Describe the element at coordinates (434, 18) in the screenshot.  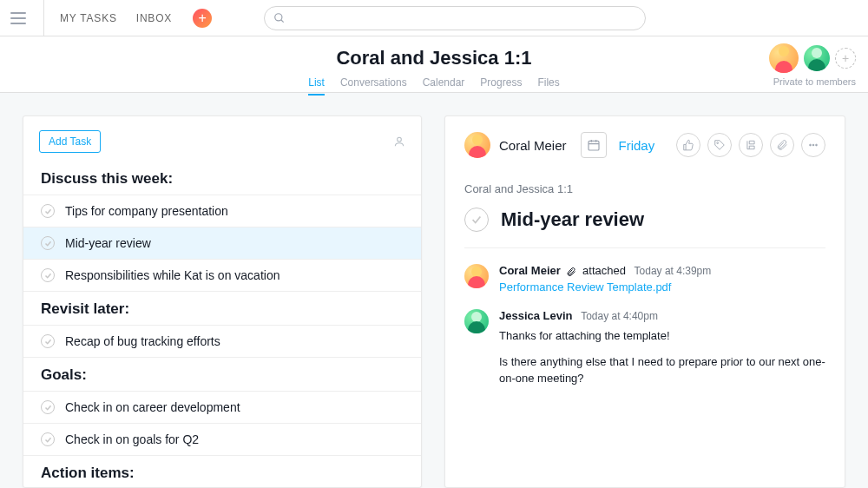
I see `topbar: MY TASKS INBOX +` at that location.